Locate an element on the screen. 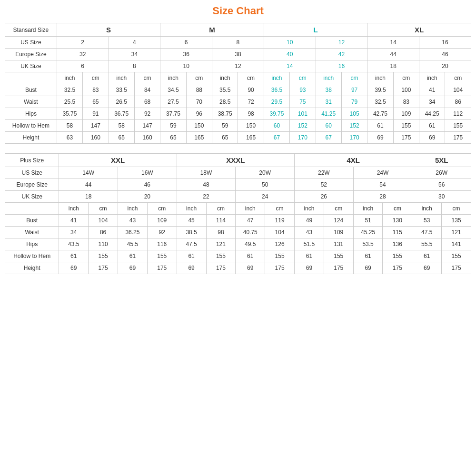 Image resolution: width=476 pixels, height=476 pixels. hips-row-standard: Hips 35.7591 36.7592 37.7596 38.7598 39.… is located at coordinates (238, 114).